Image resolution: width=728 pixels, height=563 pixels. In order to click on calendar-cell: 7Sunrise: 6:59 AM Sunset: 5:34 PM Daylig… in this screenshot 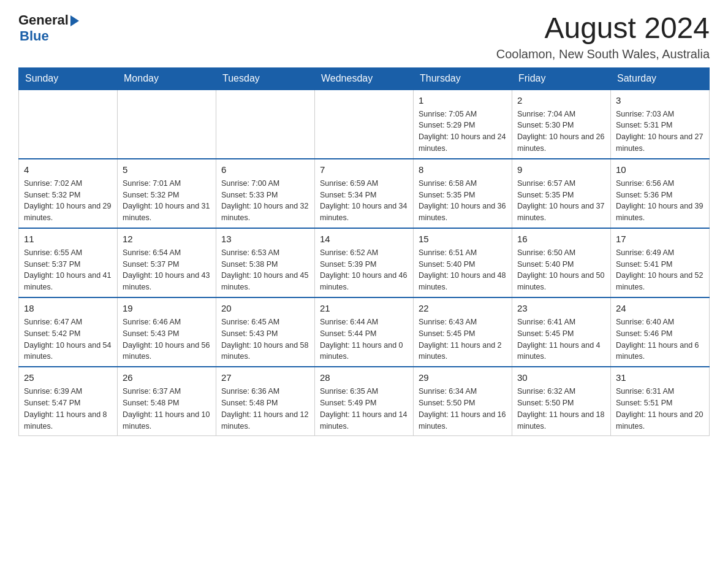, I will do `click(364, 194)`.